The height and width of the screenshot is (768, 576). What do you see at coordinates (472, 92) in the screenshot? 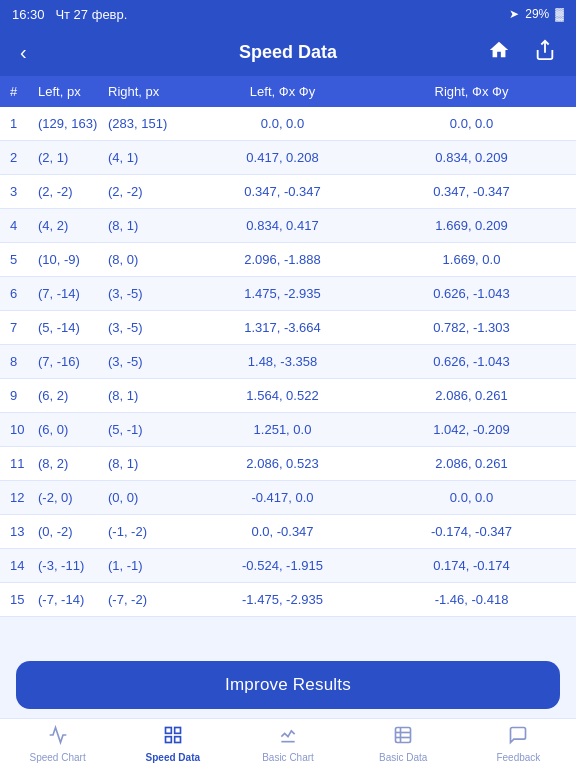
I see `col-right-fxy: Right, Фх Фу` at bounding box center [472, 92].